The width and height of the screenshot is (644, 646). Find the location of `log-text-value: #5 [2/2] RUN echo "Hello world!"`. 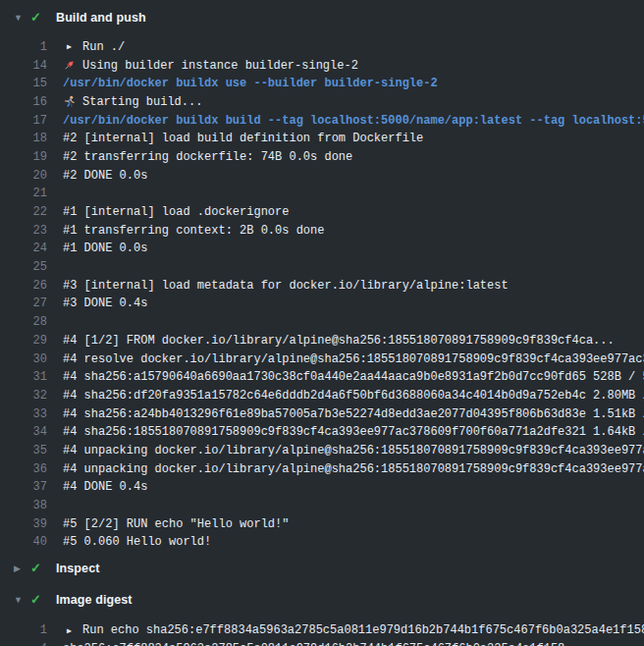

log-text-value: #5 [2/2] RUN echo "Hello world!" is located at coordinates (176, 524).